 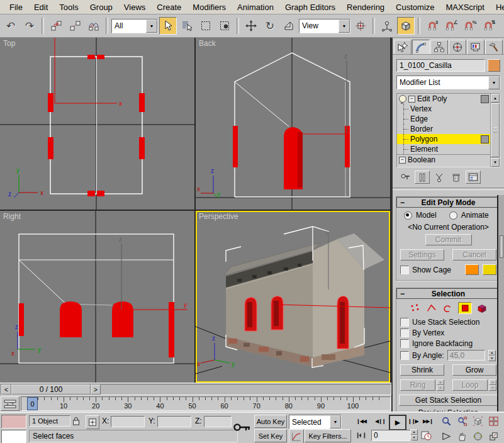 What do you see at coordinates (489, 26) in the screenshot?
I see `spinner-snap-toggle-button: ⇅` at bounding box center [489, 26].